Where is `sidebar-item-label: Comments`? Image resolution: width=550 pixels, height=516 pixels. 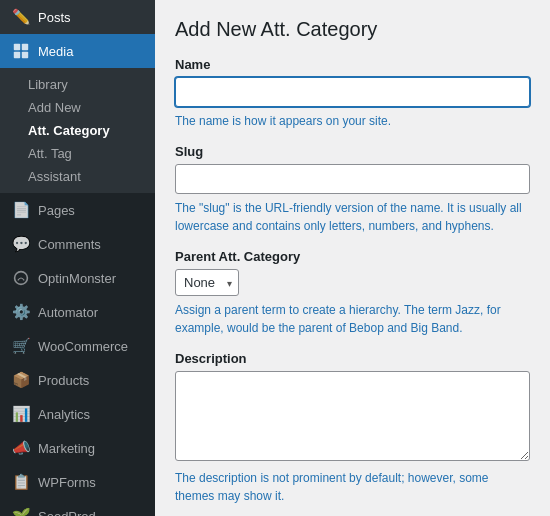 sidebar-item-label: Comments is located at coordinates (70, 244).